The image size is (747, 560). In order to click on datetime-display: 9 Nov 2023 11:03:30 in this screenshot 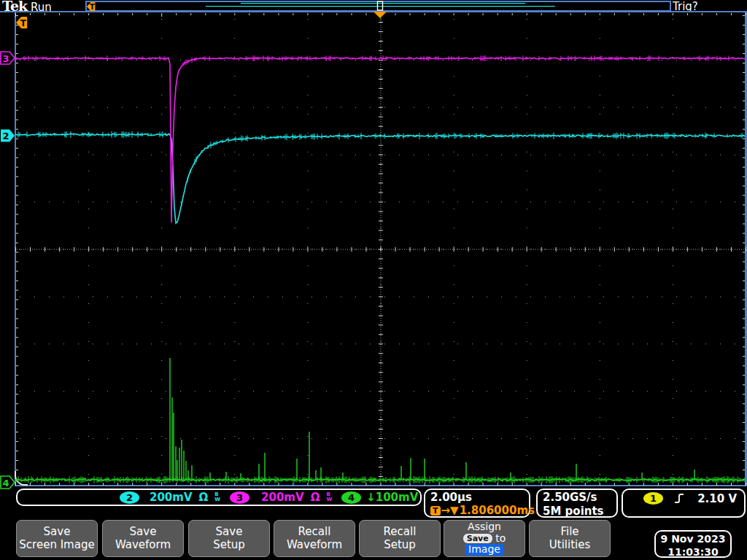, I will do `click(693, 544)`.